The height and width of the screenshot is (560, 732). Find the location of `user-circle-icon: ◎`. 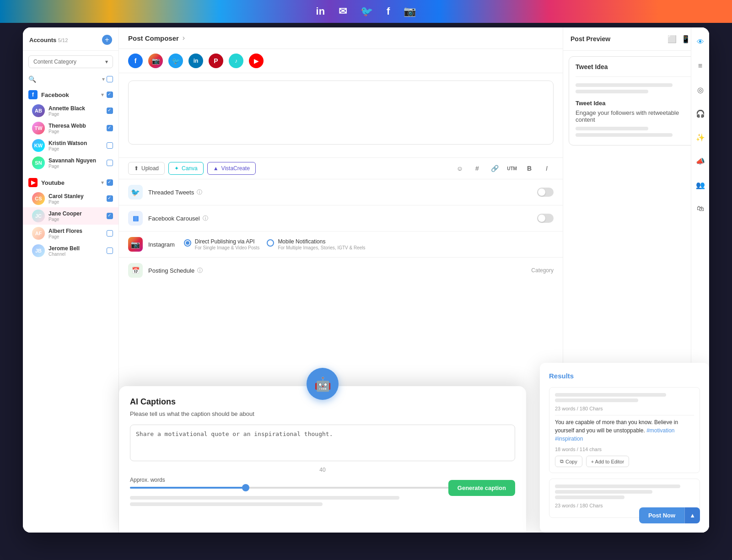

user-circle-icon: ◎ is located at coordinates (700, 90).